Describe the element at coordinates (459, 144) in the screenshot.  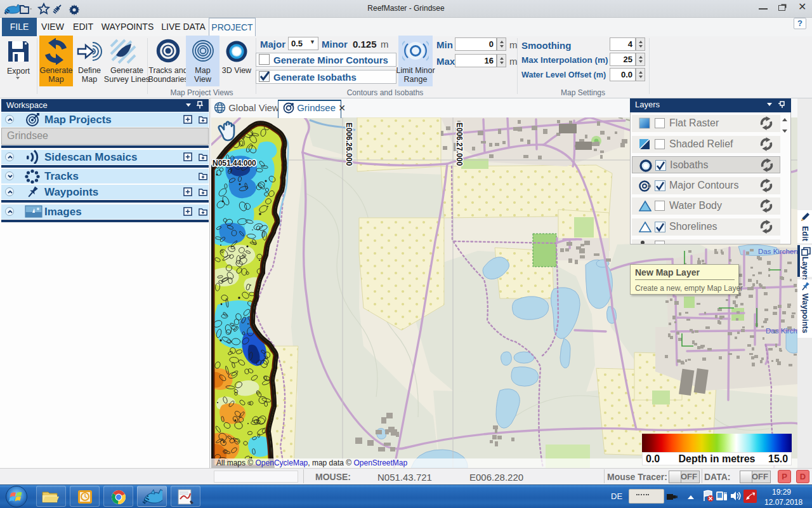
I see `svg-text: E006.27.000` at that location.